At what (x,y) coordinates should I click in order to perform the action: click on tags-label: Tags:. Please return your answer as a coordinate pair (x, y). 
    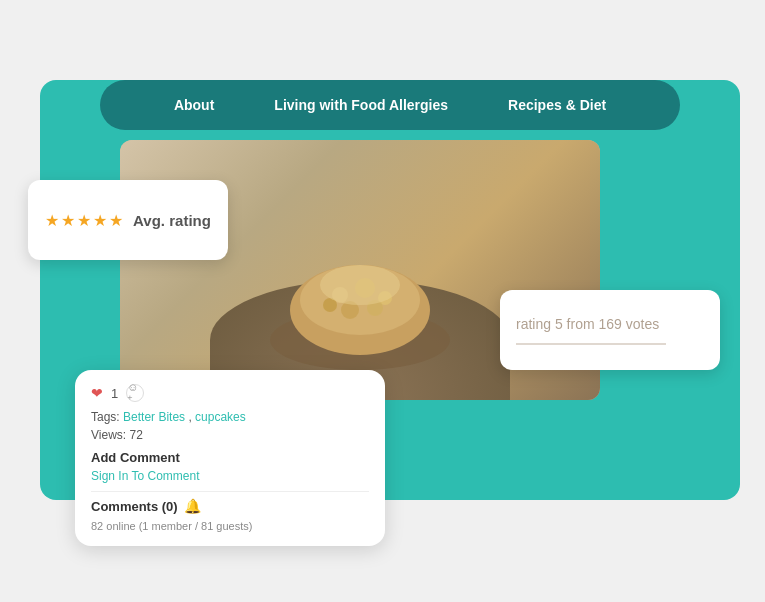
    Looking at the image, I should click on (106, 417).